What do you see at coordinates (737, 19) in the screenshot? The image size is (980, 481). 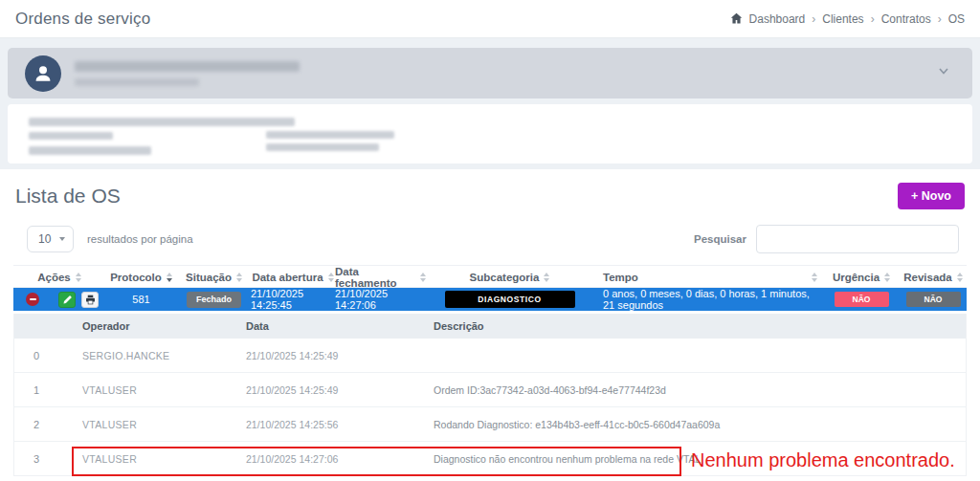 I see `home-icon` at bounding box center [737, 19].